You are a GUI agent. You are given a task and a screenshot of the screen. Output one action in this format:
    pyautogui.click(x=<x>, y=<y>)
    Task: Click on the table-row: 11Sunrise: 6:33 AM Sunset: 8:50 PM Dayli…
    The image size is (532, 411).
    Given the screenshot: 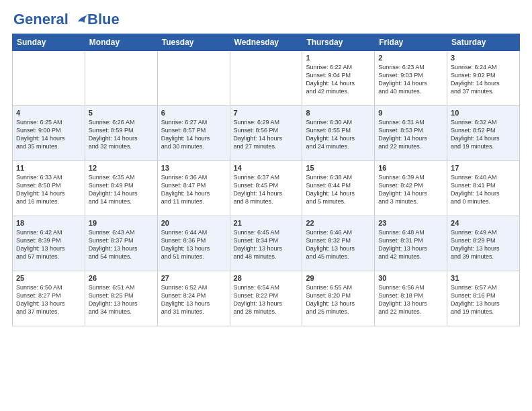 What is the action you would take?
    pyautogui.click(x=49, y=189)
    